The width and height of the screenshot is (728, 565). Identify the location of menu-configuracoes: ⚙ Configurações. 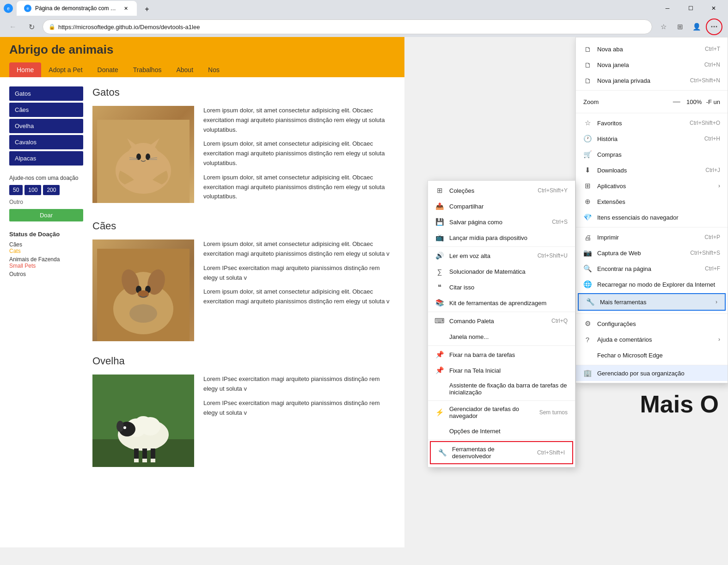
(652, 324).